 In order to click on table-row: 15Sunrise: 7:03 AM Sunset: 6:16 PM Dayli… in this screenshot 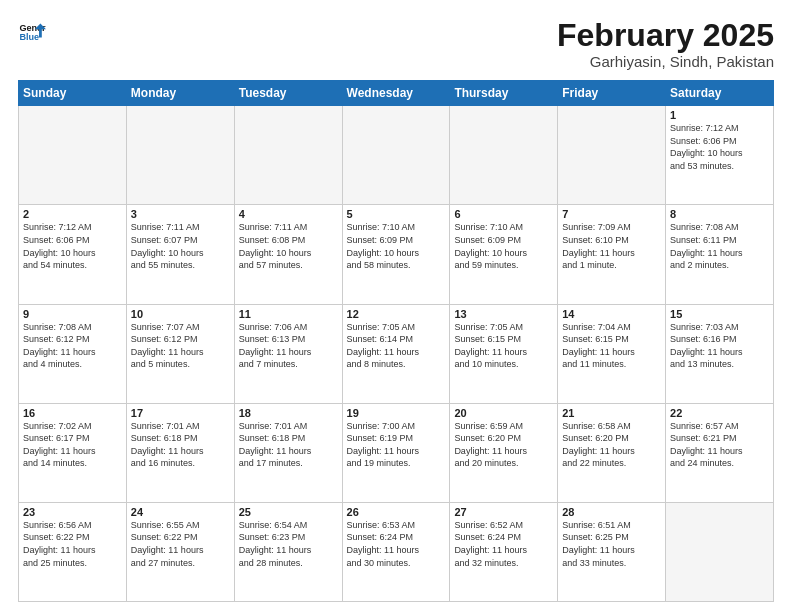, I will do `click(720, 354)`.